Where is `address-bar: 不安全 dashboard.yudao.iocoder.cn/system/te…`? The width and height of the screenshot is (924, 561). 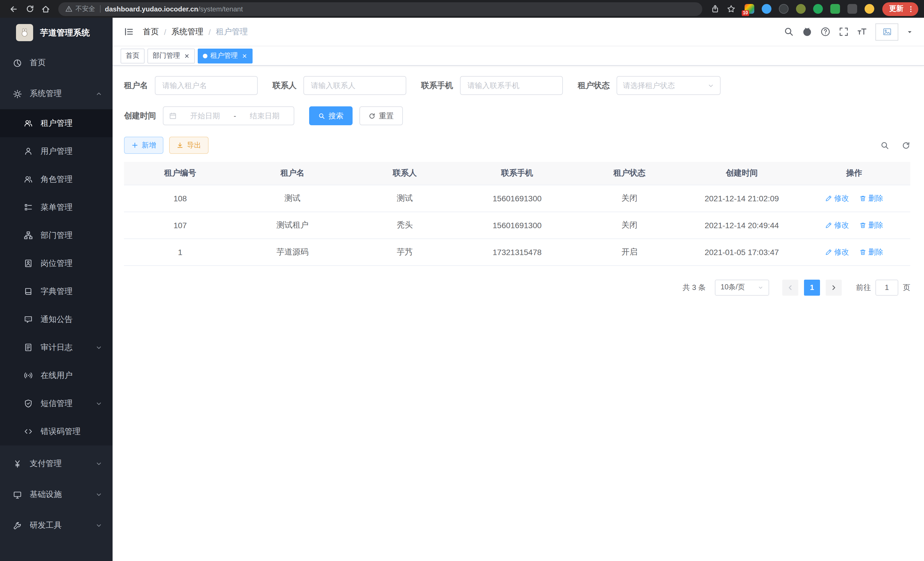 address-bar: 不安全 dashboard.yudao.iocoder.cn/system/te… is located at coordinates (380, 9).